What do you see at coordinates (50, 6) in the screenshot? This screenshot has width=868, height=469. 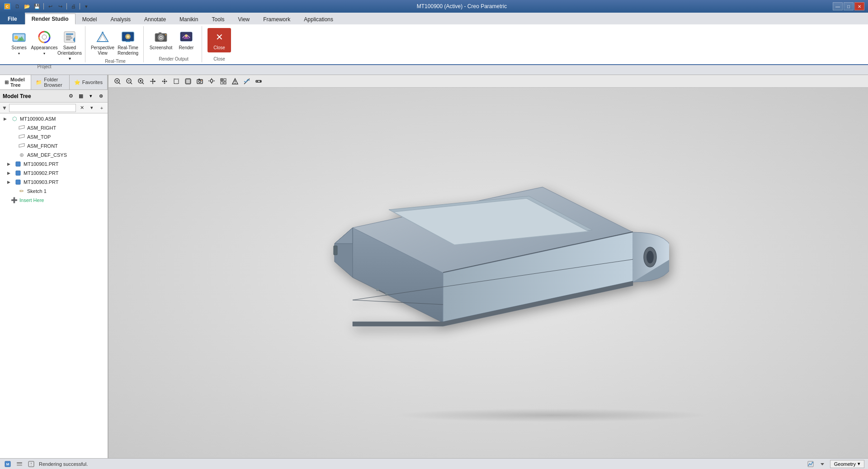 I see `qat-undo: ↩` at bounding box center [50, 6].